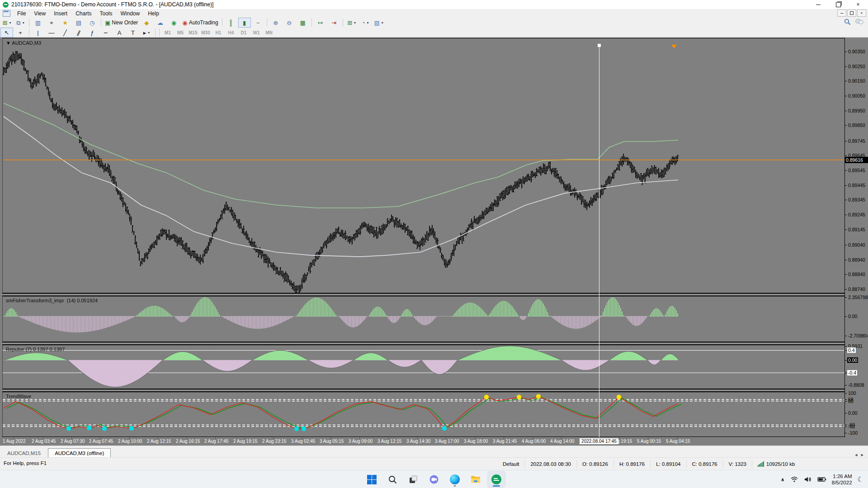 The width and height of the screenshot is (868, 488). I want to click on chart-symbol-label: ▼ AUDCAD,M3, so click(24, 43).